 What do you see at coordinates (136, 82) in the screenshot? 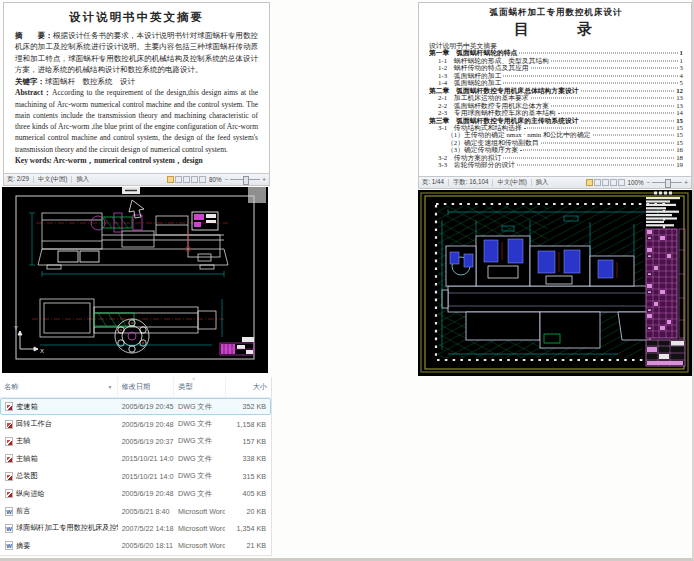
I see `doc1-keywords: 关键字：球面蜗杆 数控系统 设计` at bounding box center [136, 82].